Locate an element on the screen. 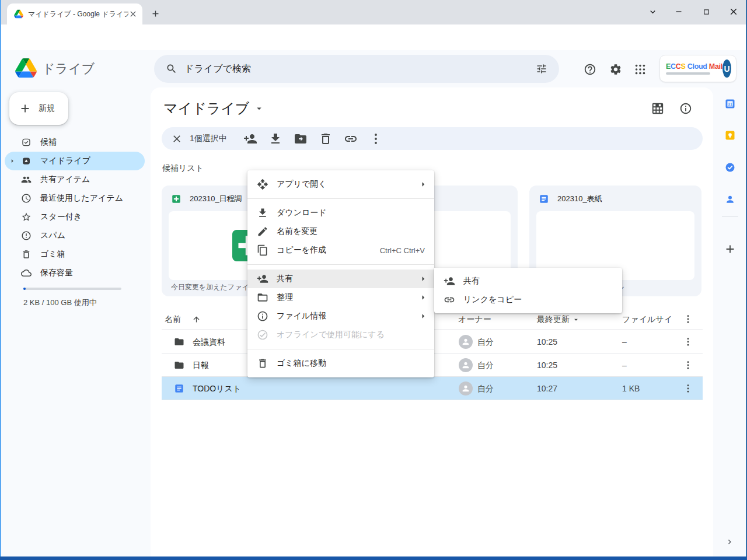  browser-titlebar: マイドライブ - Google ドライブ is located at coordinates (374, 12).